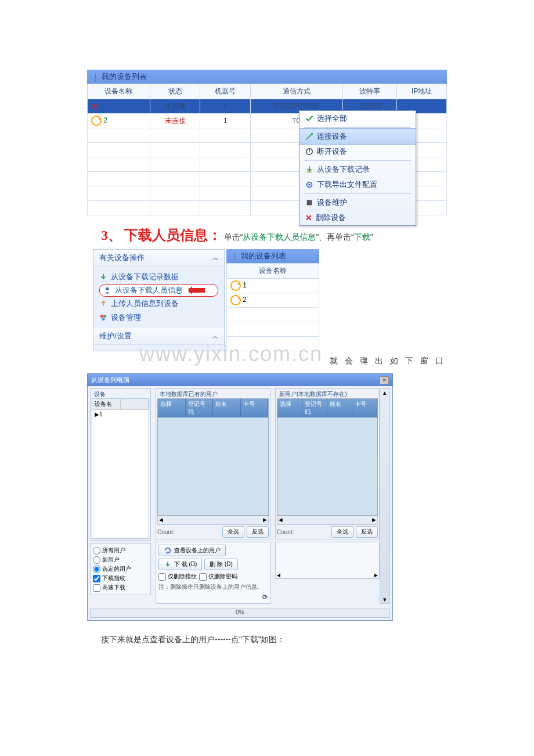 This screenshot has height=756, width=534. What do you see at coordinates (422, 92) in the screenshot?
I see `th-ip: IP地址` at bounding box center [422, 92].